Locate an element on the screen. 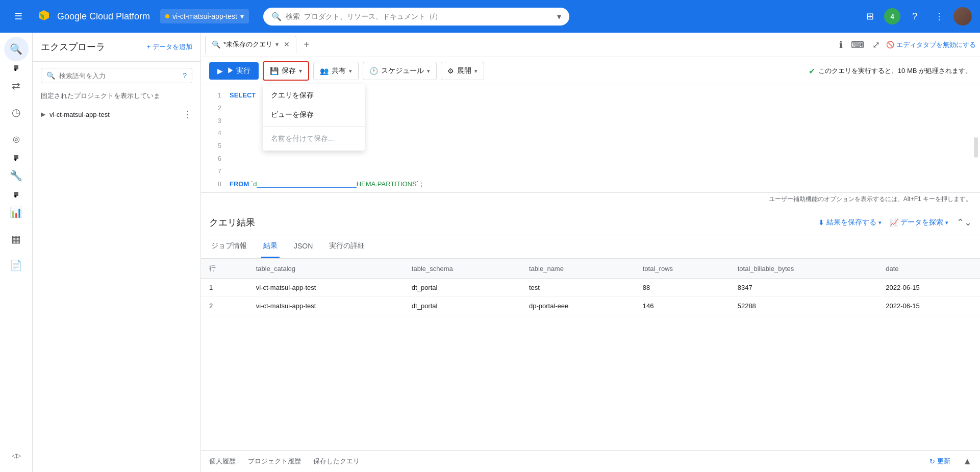 The image size is (980, 472). more-options-button: ⋮ is located at coordinates (939, 16).